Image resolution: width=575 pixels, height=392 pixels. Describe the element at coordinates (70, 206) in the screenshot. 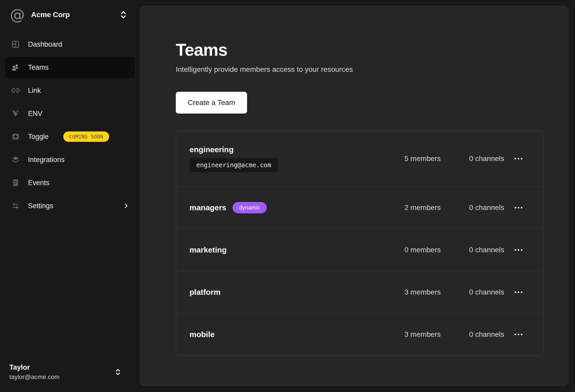

I see `sidebar-item-settings: Settings` at that location.